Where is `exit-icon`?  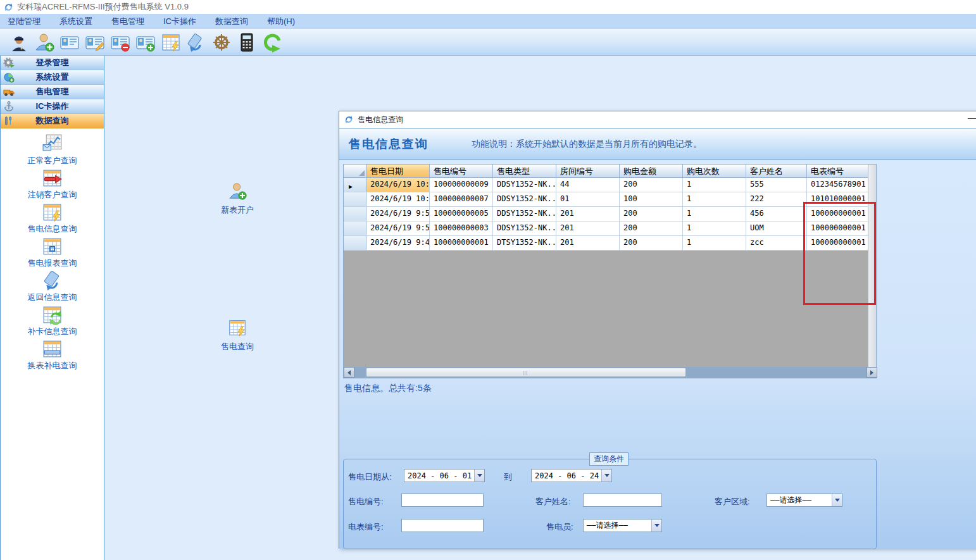
exit-icon is located at coordinates (272, 42).